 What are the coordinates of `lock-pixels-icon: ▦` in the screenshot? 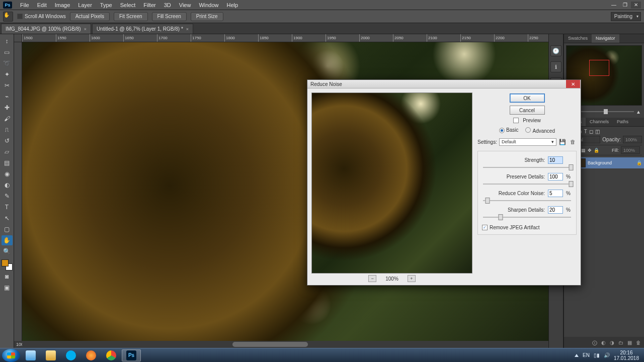 It's located at (584, 150).